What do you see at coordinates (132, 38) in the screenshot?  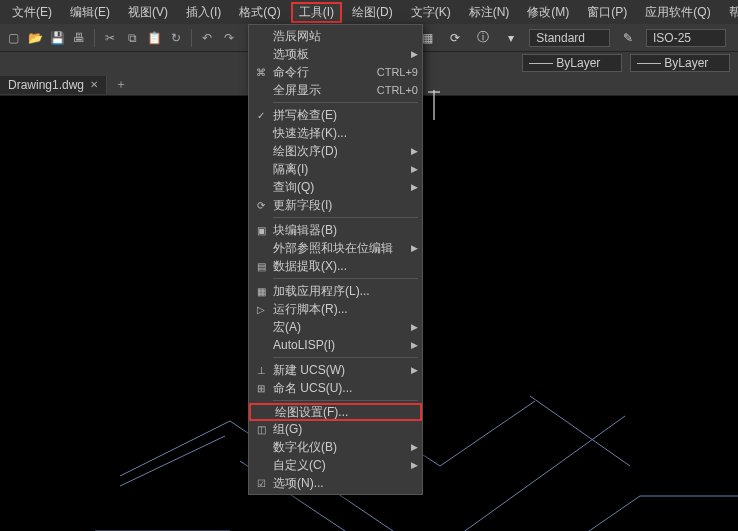 I see `copy-icon: ⧉` at bounding box center [132, 38].